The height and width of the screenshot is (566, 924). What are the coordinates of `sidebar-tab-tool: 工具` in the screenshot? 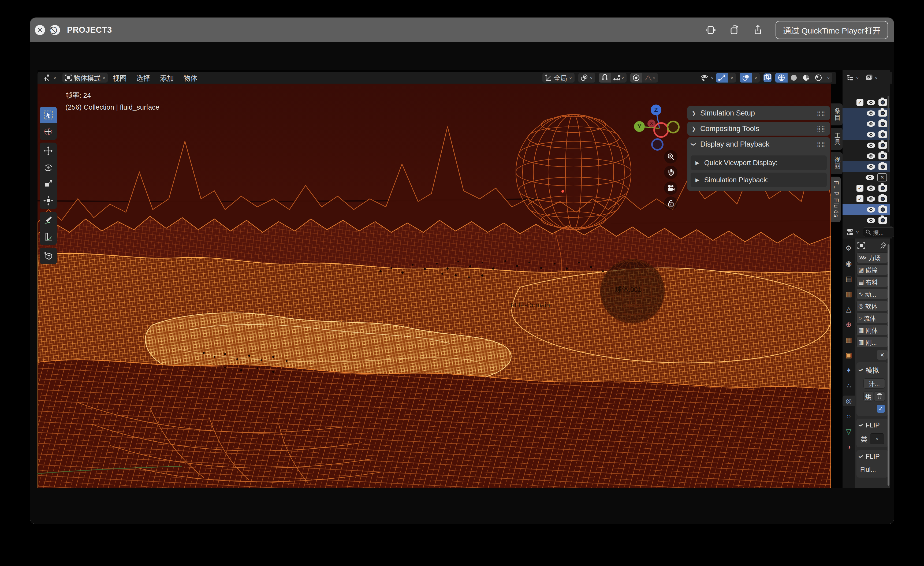 It's located at (837, 139).